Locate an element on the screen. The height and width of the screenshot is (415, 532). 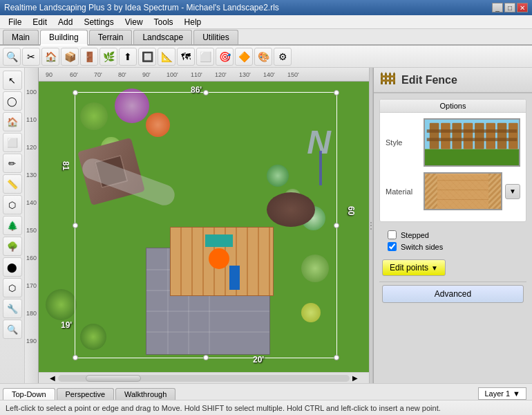
left-tool-wrench: 🔧 is located at coordinates (12, 308).